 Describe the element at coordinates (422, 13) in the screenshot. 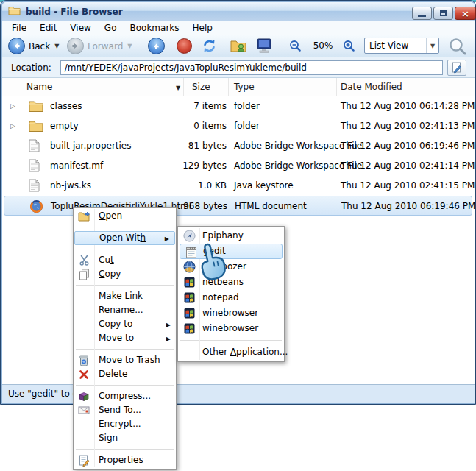

I see `minimize-button` at that location.